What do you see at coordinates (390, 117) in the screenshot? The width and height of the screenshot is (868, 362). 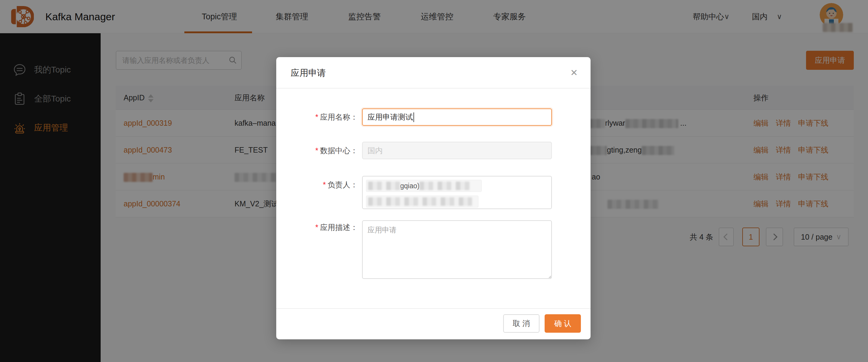 I see `app-name-value: 应用申请测试` at bounding box center [390, 117].